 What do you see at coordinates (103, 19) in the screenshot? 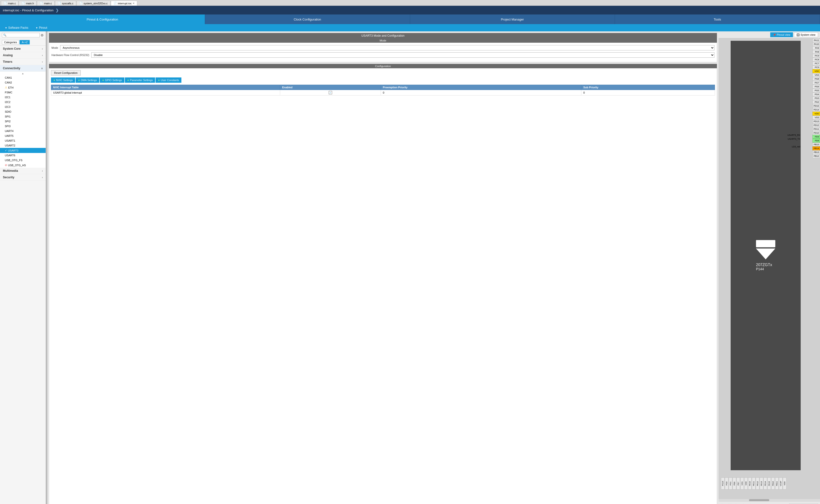
I see `tab-pinout: Pinout & Configuration` at bounding box center [103, 19].